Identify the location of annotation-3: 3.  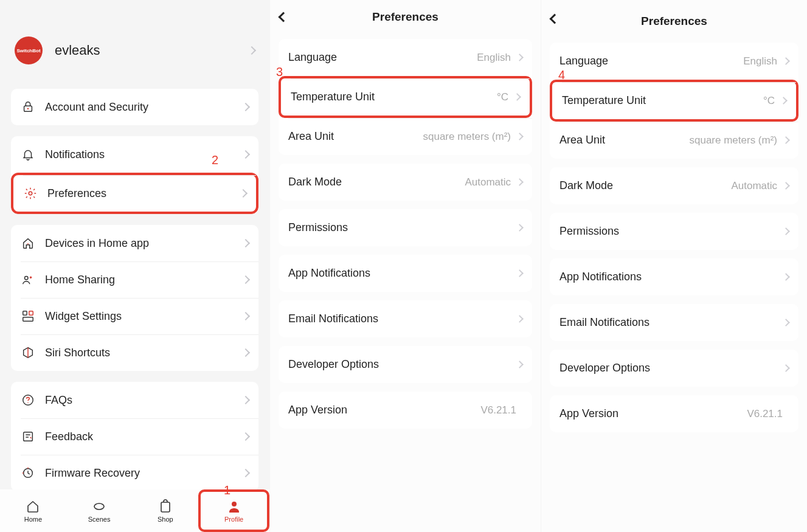
(280, 72).